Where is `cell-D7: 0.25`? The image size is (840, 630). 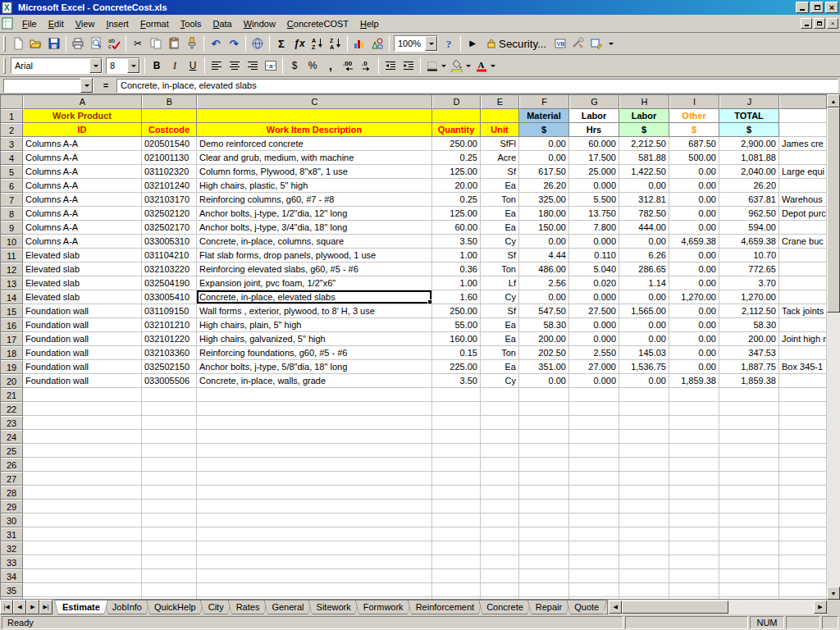
cell-D7: 0.25 is located at coordinates (456, 200).